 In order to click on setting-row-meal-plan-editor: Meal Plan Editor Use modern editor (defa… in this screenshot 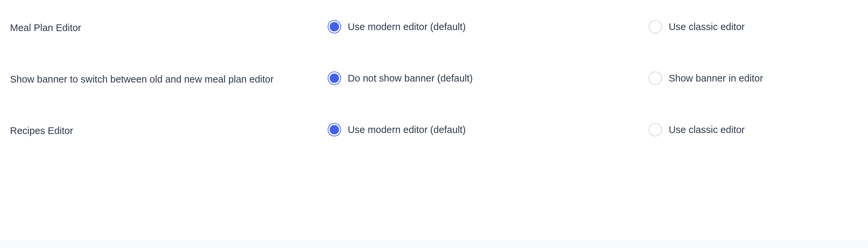, I will do `click(434, 28)`.